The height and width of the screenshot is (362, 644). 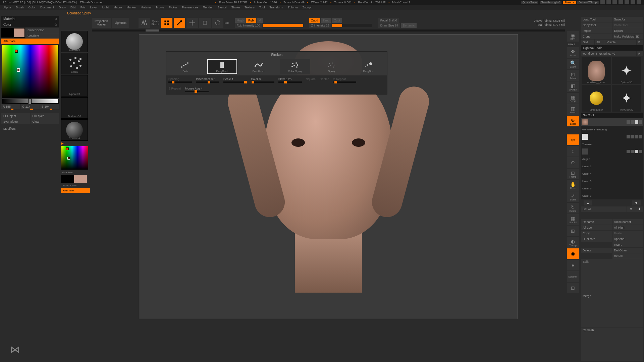 What do you see at coordinates (573, 36) in the screenshot?
I see `bpr-button: ◉BPR` at bounding box center [573, 36].